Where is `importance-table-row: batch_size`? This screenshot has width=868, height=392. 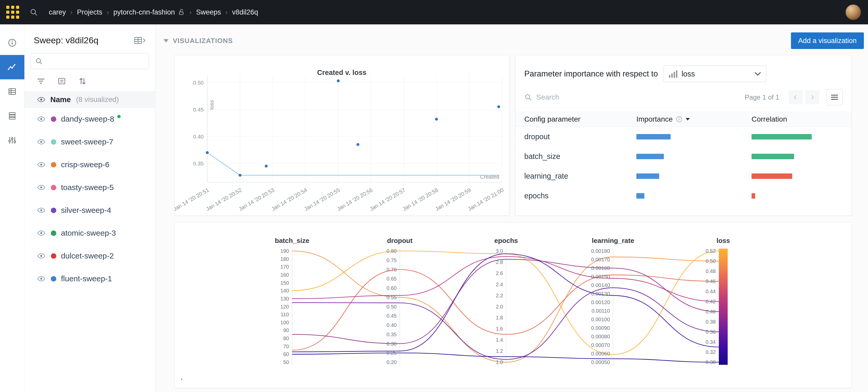
importance-table-row: batch_size is located at coordinates (683, 156).